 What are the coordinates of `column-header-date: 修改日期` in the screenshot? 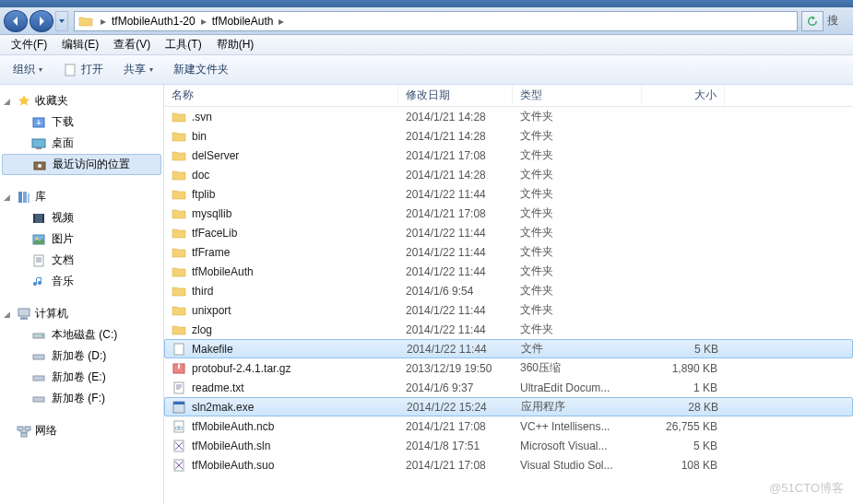 It's located at (456, 96).